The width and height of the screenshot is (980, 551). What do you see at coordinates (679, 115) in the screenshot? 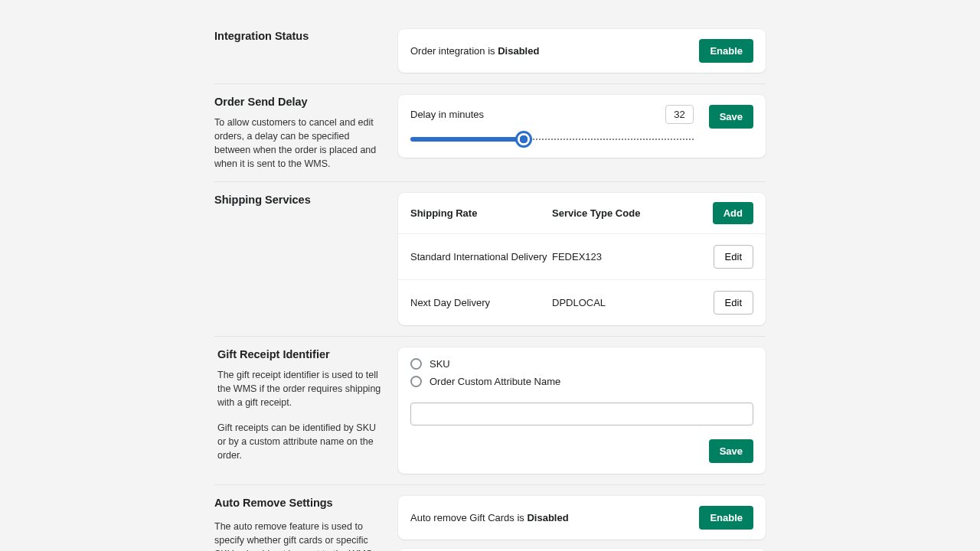
I see `delay-value: 32` at bounding box center [679, 115].